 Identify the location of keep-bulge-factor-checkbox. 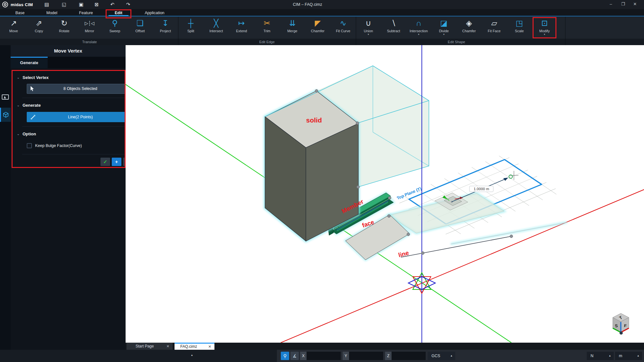
(29, 146).